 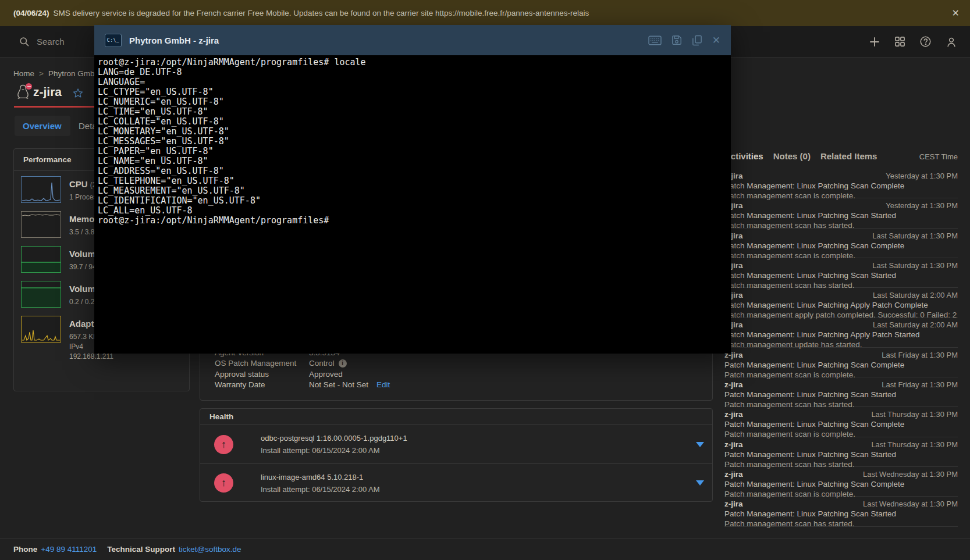 What do you see at coordinates (841, 302) in the screenshot?
I see `activity-item: z-jiraLast Saturday at 2:00 AM Patch Man…` at bounding box center [841, 302].